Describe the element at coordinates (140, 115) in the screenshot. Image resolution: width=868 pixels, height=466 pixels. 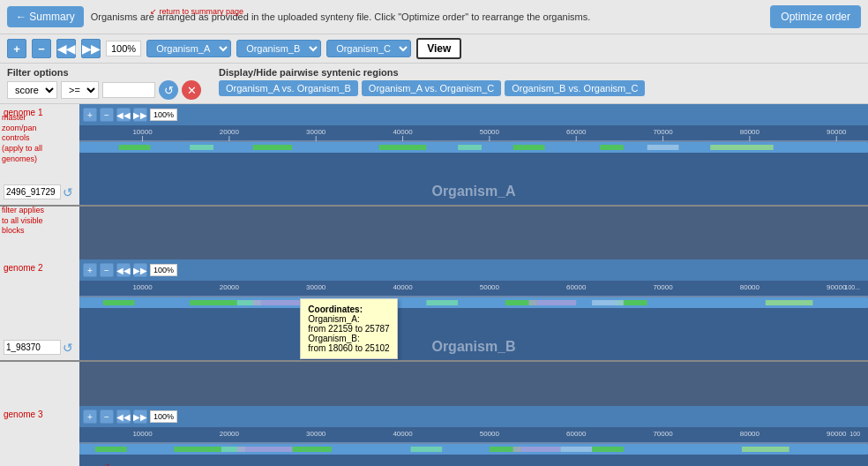
I see `g1-pan-right: ▶▶` at that location.